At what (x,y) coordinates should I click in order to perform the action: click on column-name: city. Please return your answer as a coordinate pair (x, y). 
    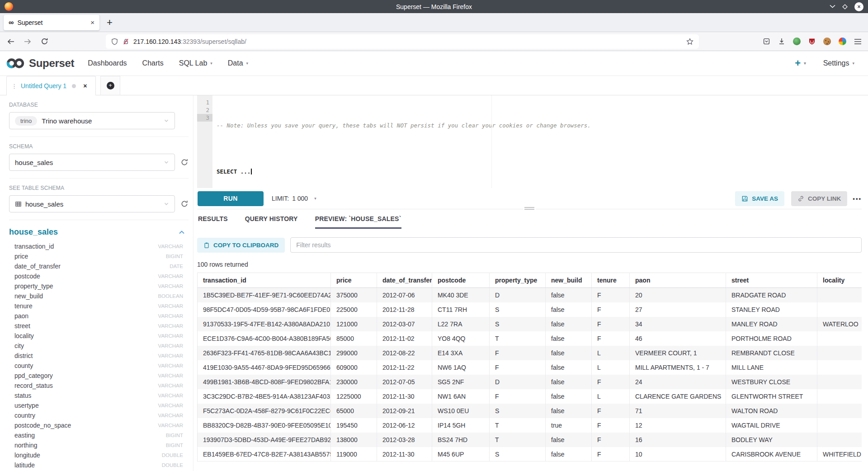
    Looking at the image, I should click on (19, 346).